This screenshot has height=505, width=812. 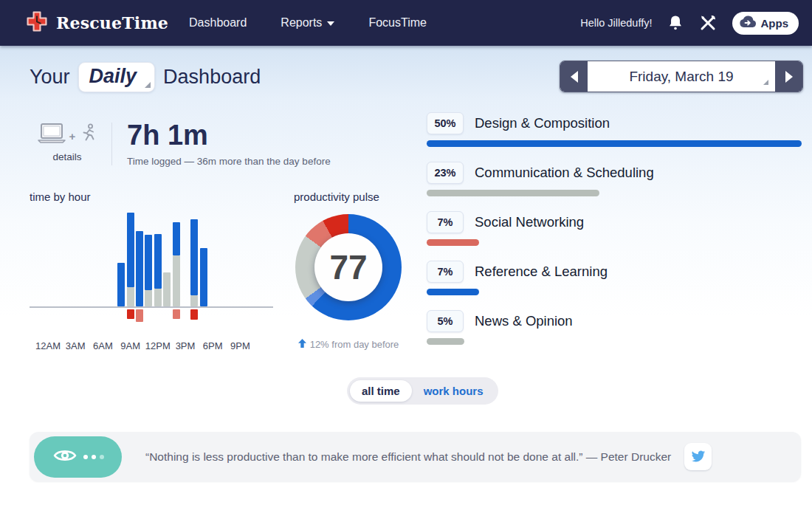 I want to click on x-axis-label: 9AM, so click(x=130, y=346).